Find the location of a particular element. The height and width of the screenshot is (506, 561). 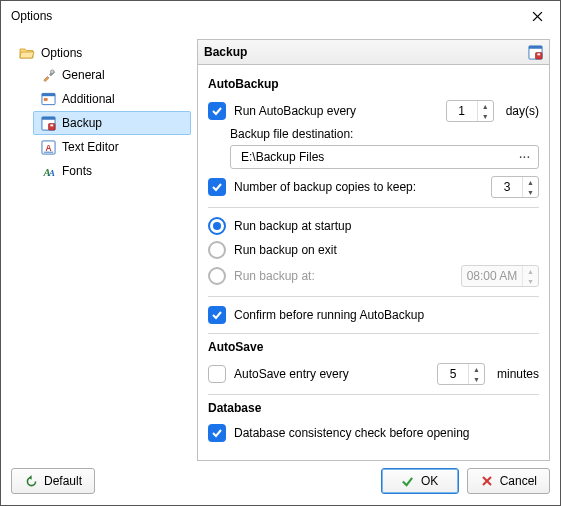

unit-minutes: minutes is located at coordinates (518, 374).